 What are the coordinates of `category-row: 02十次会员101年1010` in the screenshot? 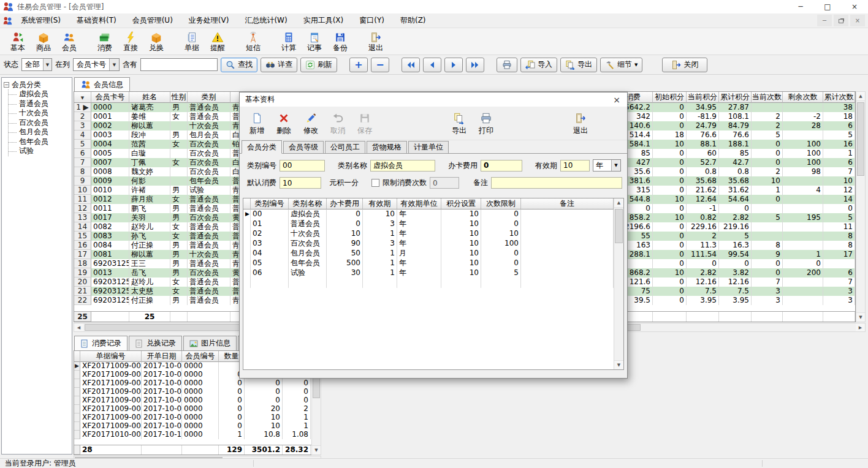 It's located at (428, 234).